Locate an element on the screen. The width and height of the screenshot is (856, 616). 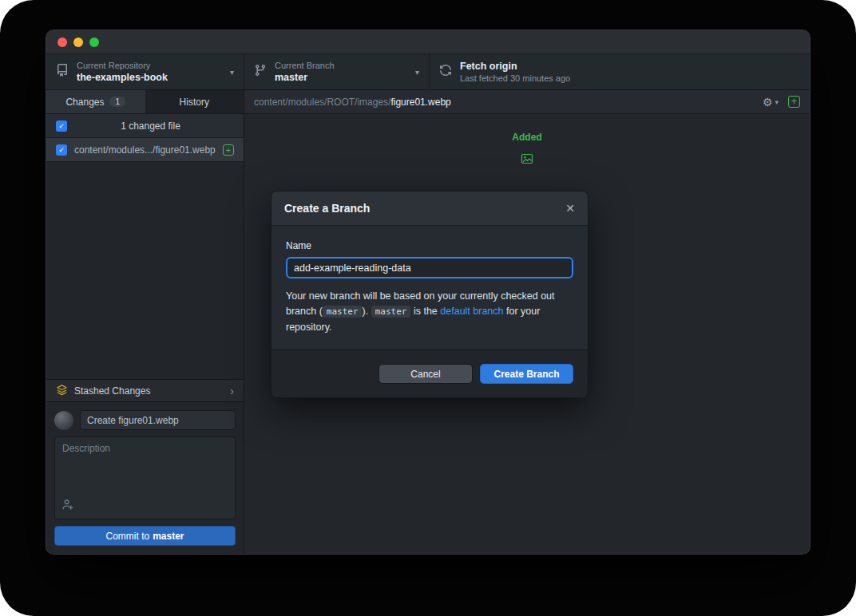
file-path-name: figure01.webp is located at coordinates (420, 102).